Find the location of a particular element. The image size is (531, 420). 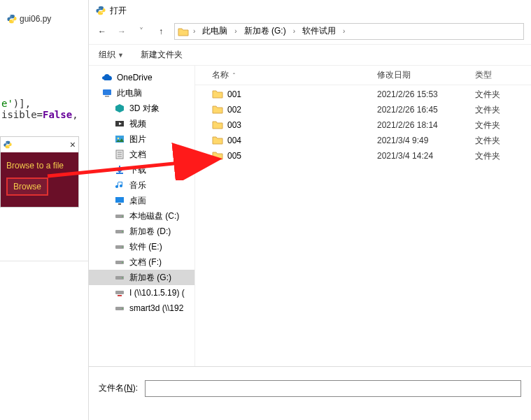

tree-item-label: 此电脑 is located at coordinates (129, 94).